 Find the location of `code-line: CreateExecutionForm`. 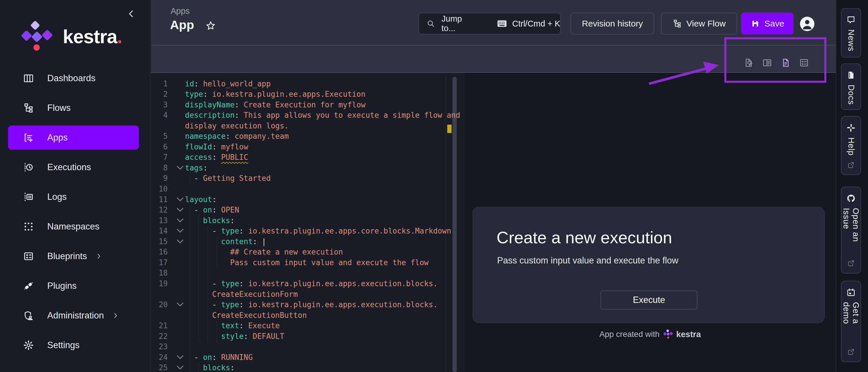

code-line: CreateExecutionForm is located at coordinates (307, 294).